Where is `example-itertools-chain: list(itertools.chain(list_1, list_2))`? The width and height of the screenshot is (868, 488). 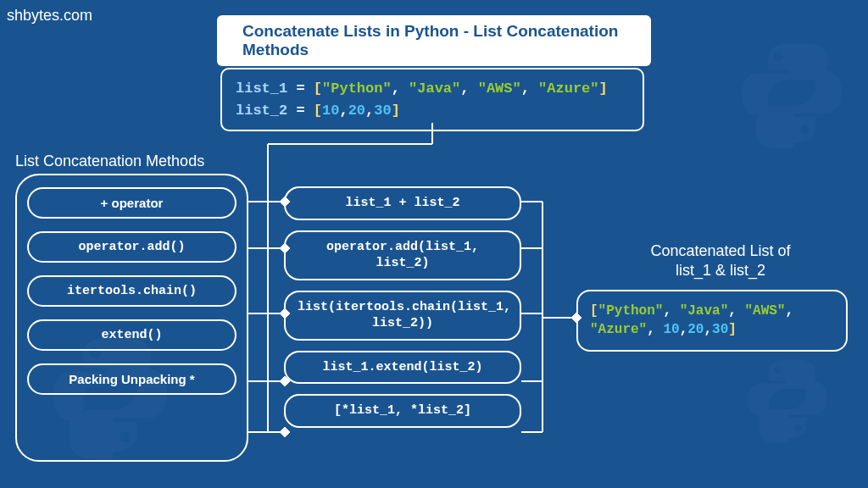 example-itertools-chain: list(itertools.chain(list_1, list_2)) is located at coordinates (403, 315).